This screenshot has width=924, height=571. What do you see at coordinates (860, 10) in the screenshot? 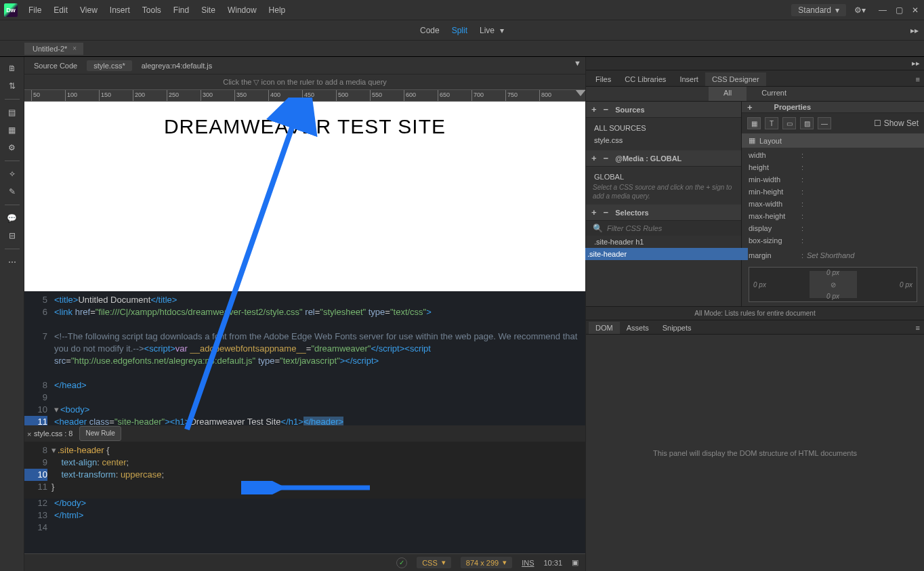
I see `sync-settings-icon: ⚙▾` at bounding box center [860, 10].